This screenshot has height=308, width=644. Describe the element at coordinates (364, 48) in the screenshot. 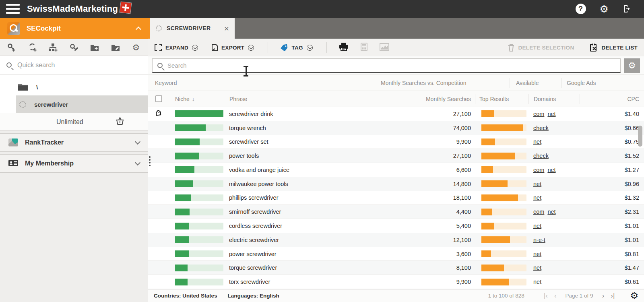

I see `calculator-icon` at that location.